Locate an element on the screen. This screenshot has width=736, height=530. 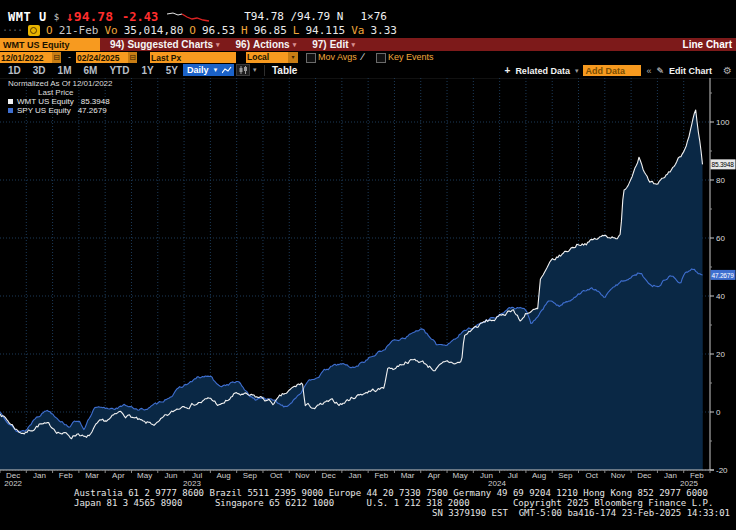
legend-series-value: 85.3948 is located at coordinates (96, 102).